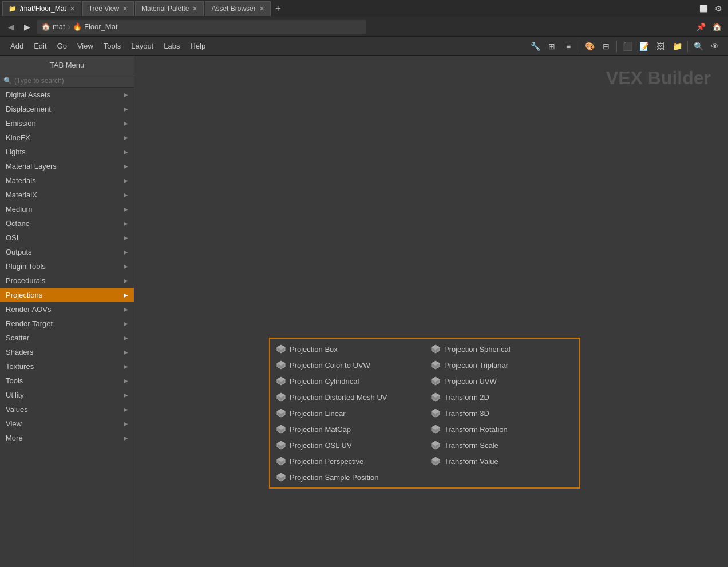  What do you see at coordinates (718, 9) in the screenshot?
I see `settings-icon: ⚙` at bounding box center [718, 9].